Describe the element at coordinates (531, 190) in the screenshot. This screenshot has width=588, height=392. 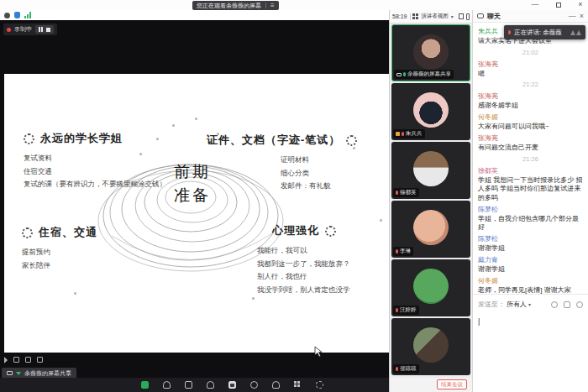
I see `message-text: 学姐 我想问一下当时报录比多少 招人多吗 学姐当时你们那边复试进来的多吗` at that location.